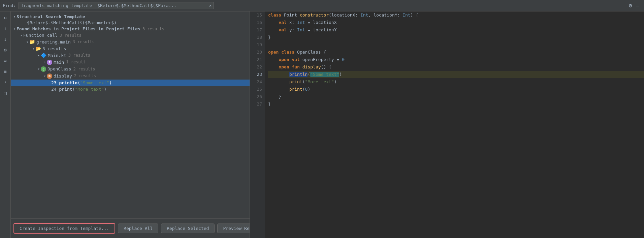 The width and height of the screenshot is (644, 238). Describe the element at coordinates (27, 42) in the screenshot. I see `chevron-down-icon4: ▾` at that location.